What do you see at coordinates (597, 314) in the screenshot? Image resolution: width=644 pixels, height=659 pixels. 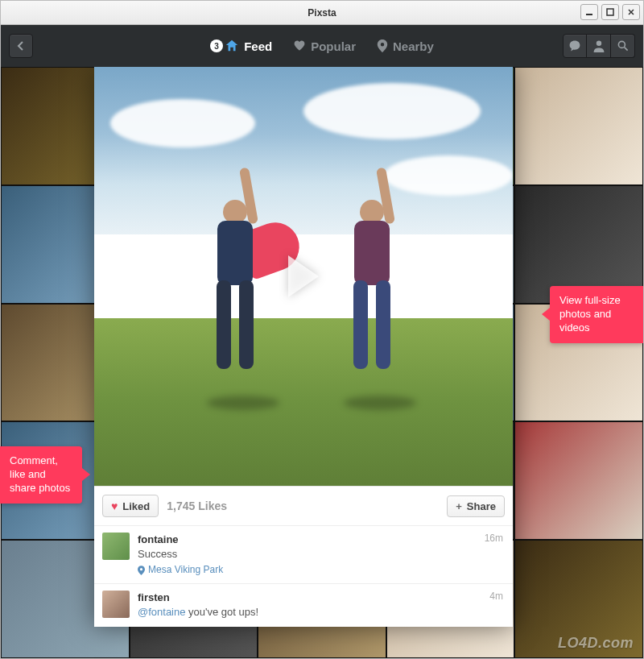 I see `callout-view-fullsize: View full-size photos and videos` at bounding box center [597, 314].